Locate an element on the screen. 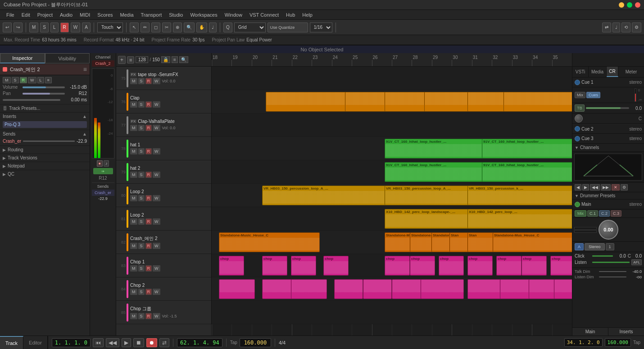 The width and height of the screenshot is (644, 349). track-r-btn-9: R is located at coordinates (149, 292).